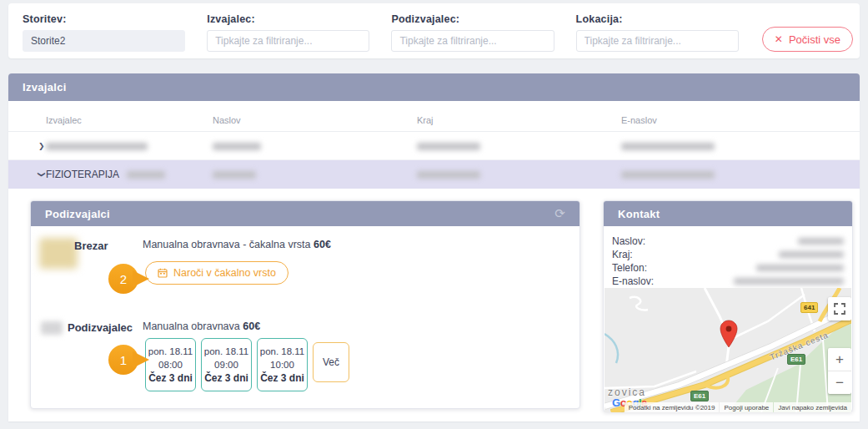 The image size is (868, 429). I want to click on col-e-naslov: E-naslov, so click(724, 120).